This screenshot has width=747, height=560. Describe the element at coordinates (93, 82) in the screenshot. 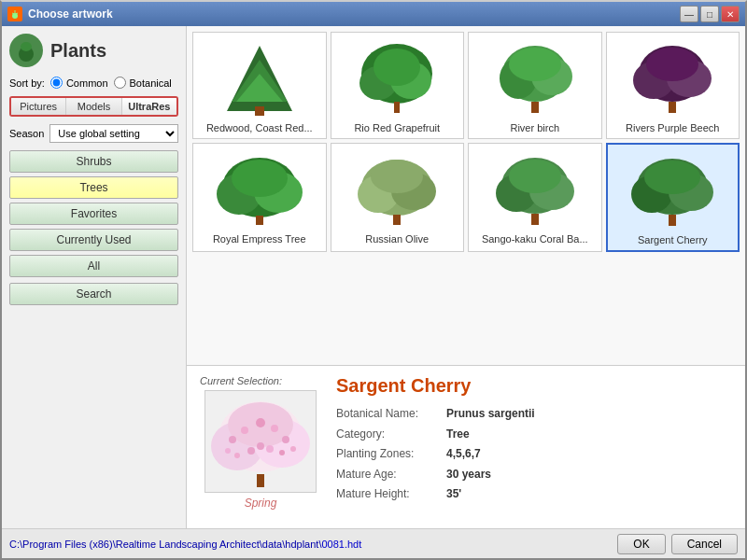

I see `sort-row: Sort by: Common Botanical` at that location.